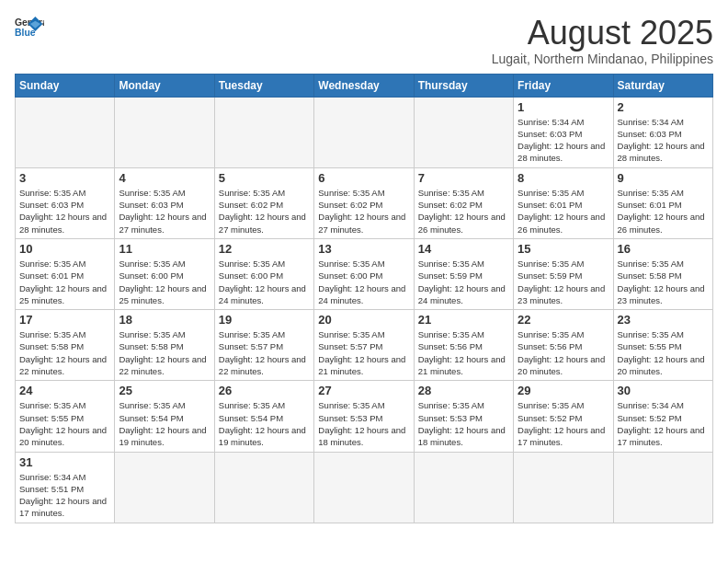 The width and height of the screenshot is (728, 563). What do you see at coordinates (463, 274) in the screenshot?
I see `calendar-day-cell: 14Sunrise: 5:35 AM Sunset: 5:59 PM Dayli…` at bounding box center [463, 274].